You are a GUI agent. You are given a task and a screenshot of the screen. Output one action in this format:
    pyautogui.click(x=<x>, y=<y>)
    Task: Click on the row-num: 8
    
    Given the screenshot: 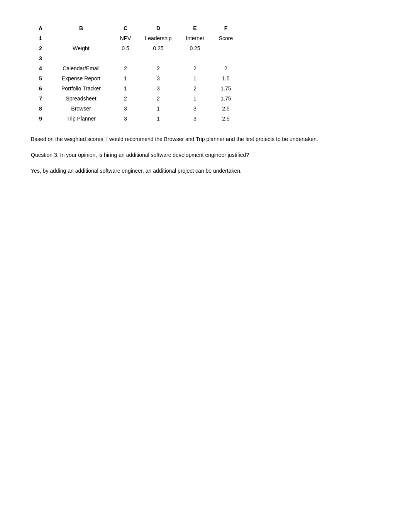 What is the action you would take?
    pyautogui.click(x=41, y=109)
    